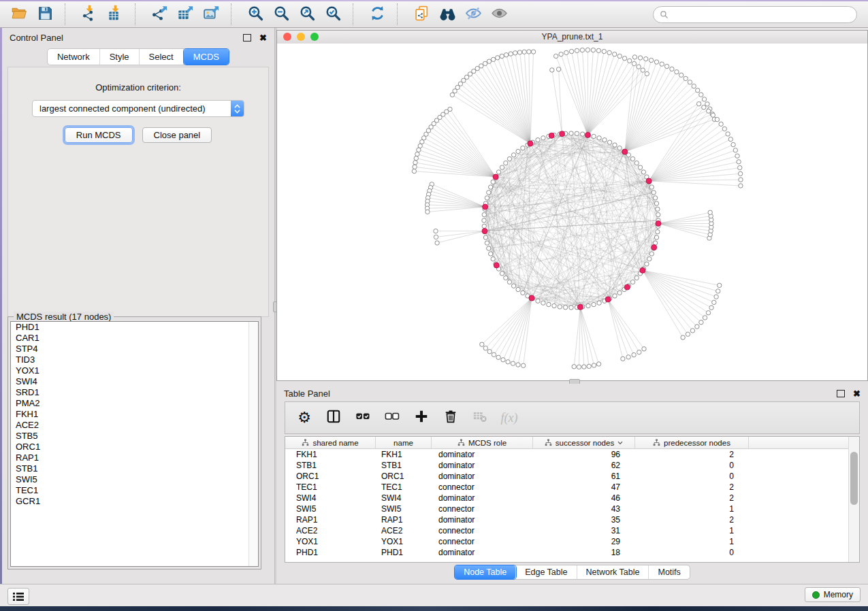  What do you see at coordinates (135, 491) in the screenshot?
I see `mcds-result-item: TEC1` at bounding box center [135, 491].